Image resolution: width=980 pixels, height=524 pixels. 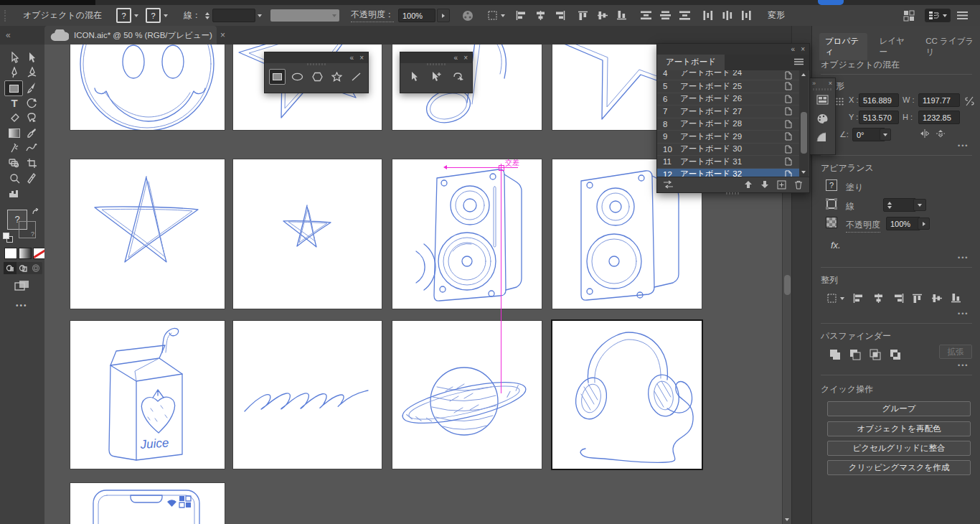 What do you see at coordinates (854, 188) in the screenshot?
I see `appearance-fill-label: 塗り` at bounding box center [854, 188].